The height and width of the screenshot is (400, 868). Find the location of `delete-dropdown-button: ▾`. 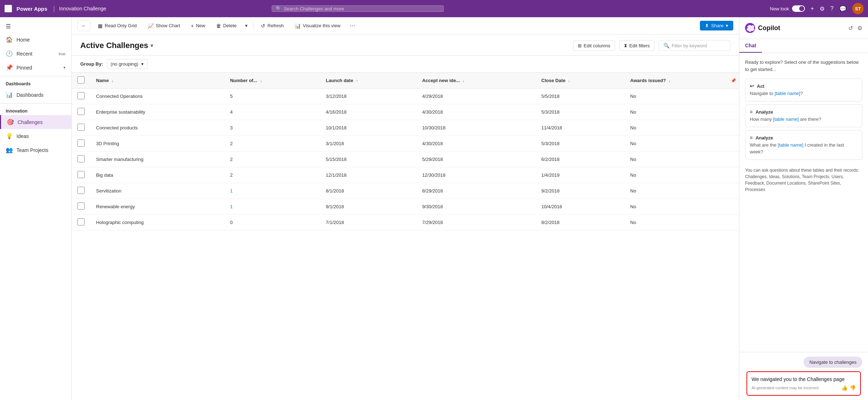

delete-dropdown-button: ▾ is located at coordinates (247, 26).